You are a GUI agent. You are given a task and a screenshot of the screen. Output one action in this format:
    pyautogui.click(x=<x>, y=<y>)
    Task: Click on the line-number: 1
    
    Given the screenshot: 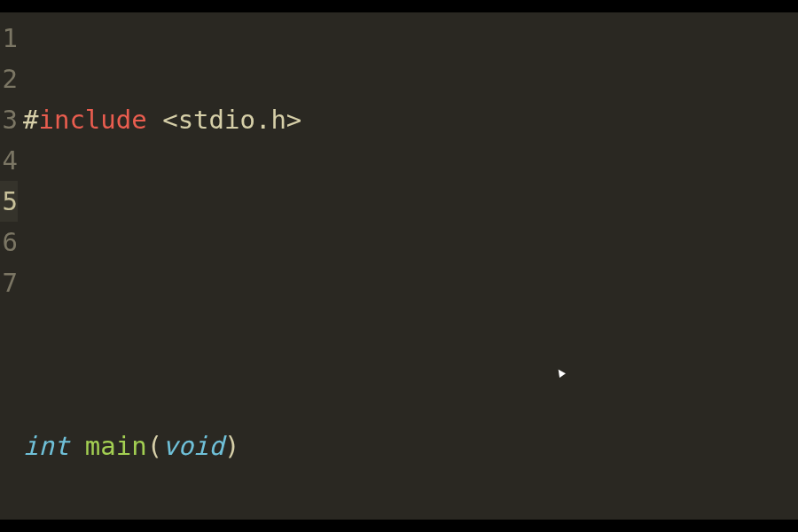 What is the action you would take?
    pyautogui.click(x=9, y=38)
    